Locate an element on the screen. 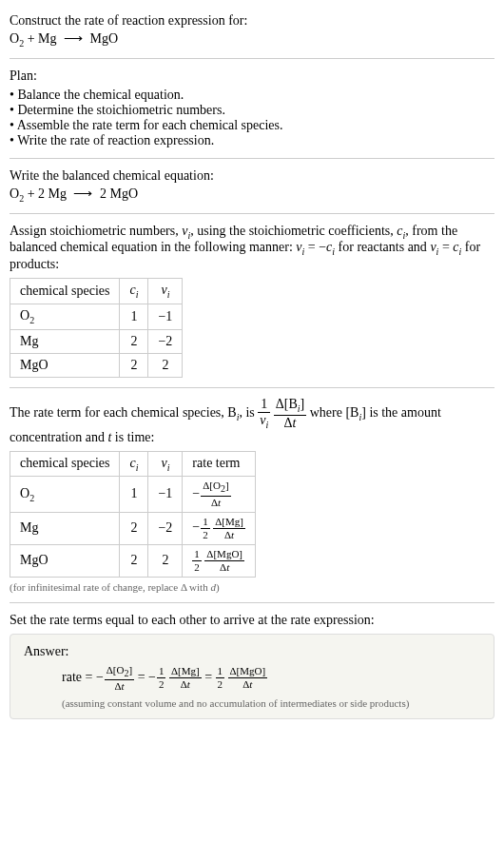  plan-item: Assemble the rate term for each chemical… is located at coordinates (252, 126).